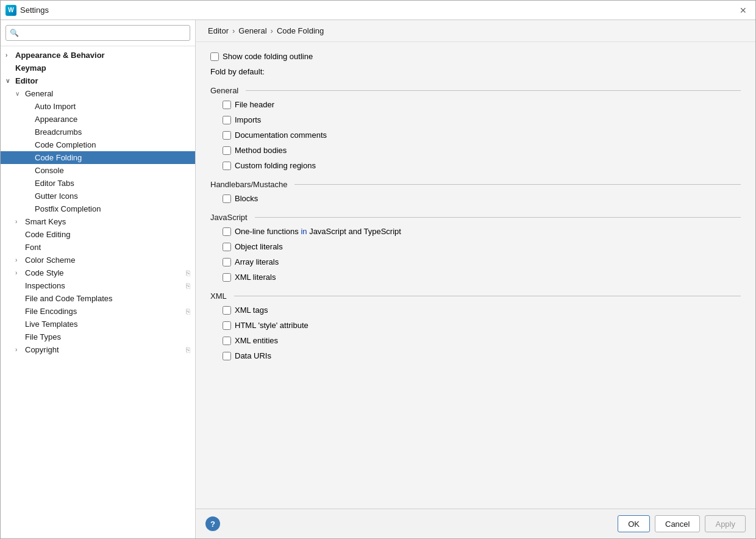  Describe the element at coordinates (98, 94) in the screenshot. I see `sidebar-item-general: ∨ General` at that location.